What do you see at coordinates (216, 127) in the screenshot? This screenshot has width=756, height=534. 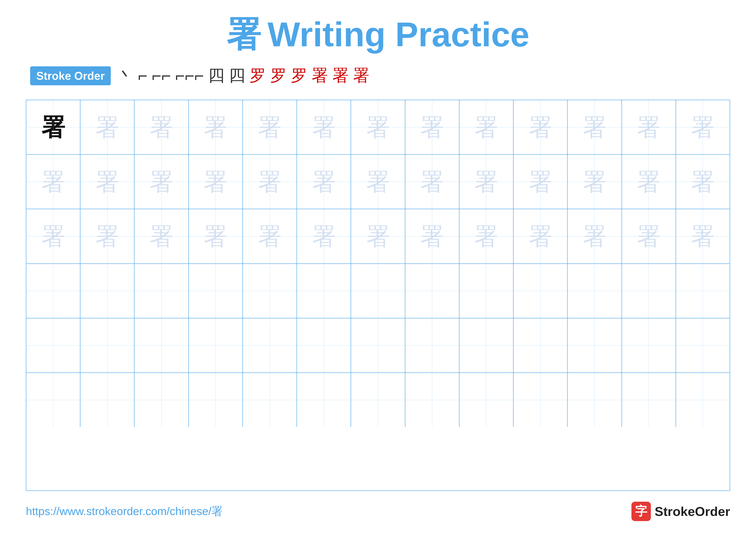 I see `grid-cell-1-4: 署` at bounding box center [216, 127].